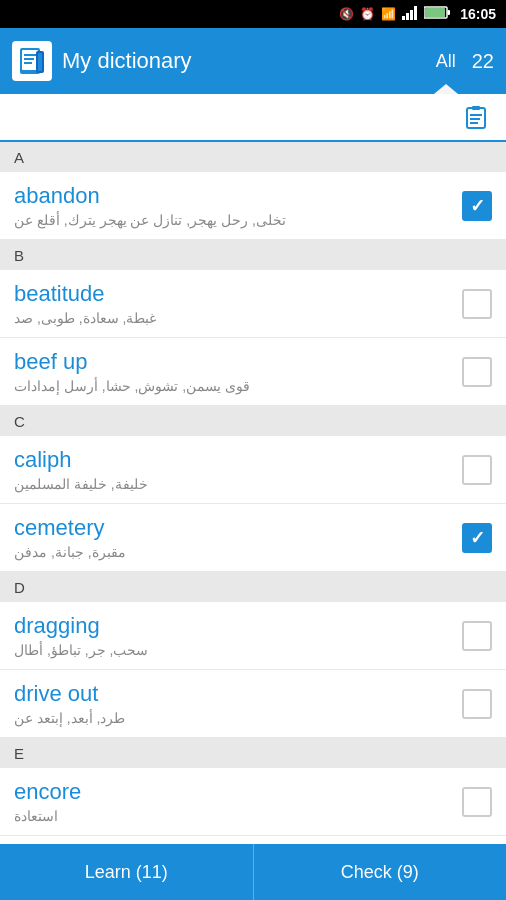  Describe the element at coordinates (253, 61) in the screenshot. I see `app-header: My dictionary All 22` at that location.